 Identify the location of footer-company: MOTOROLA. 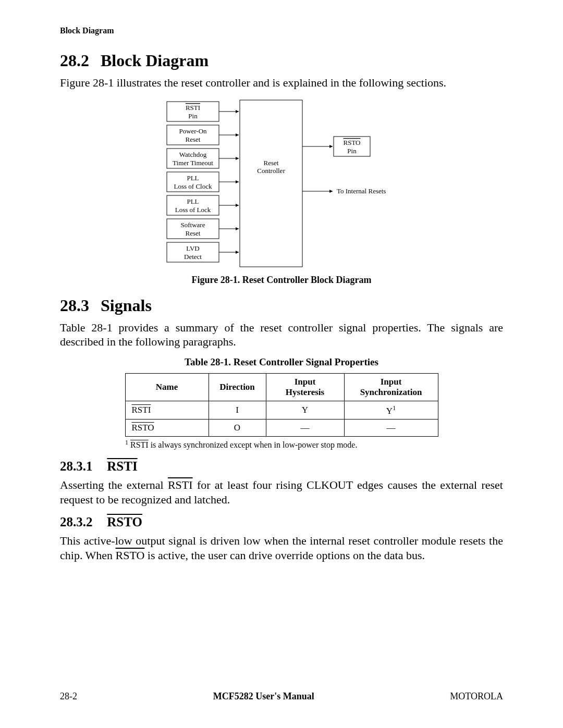
(476, 696).